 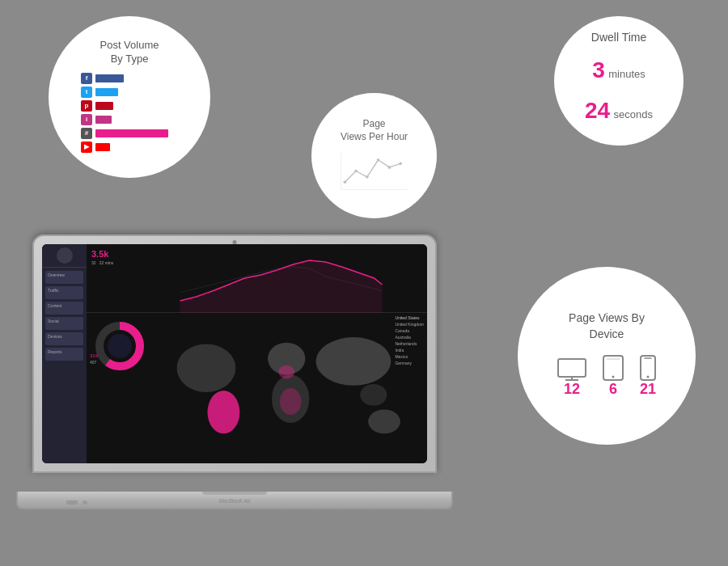 What do you see at coordinates (607, 377) in the screenshot?
I see `device-row: 12 6 21` at bounding box center [607, 377].